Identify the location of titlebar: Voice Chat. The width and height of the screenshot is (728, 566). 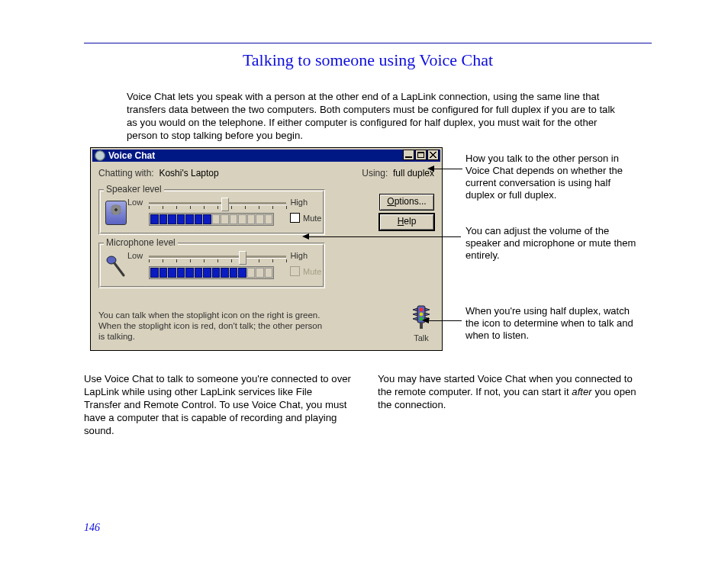
(266, 156).